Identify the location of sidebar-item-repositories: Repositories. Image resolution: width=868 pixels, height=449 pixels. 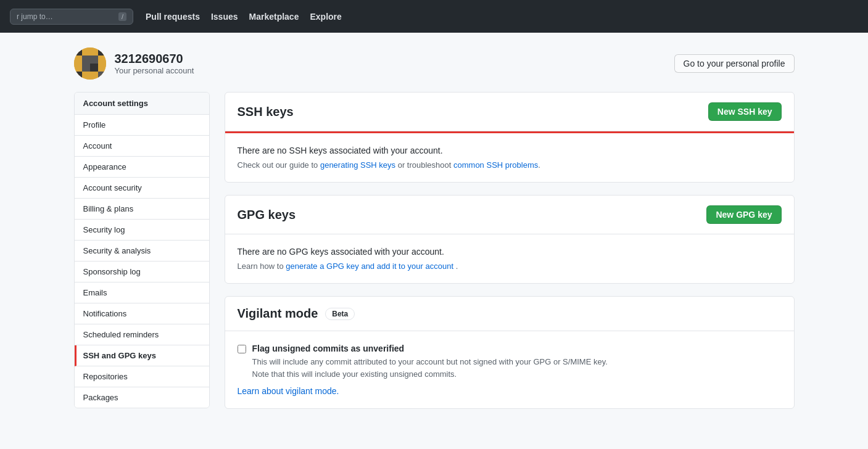
(142, 377).